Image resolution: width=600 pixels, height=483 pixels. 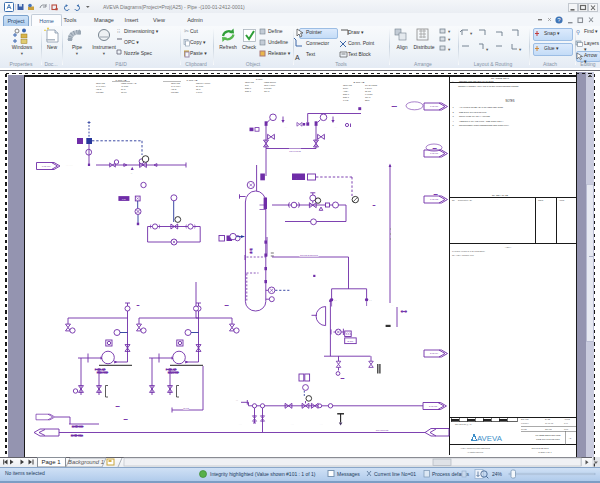 What do you see at coordinates (346, 91) in the screenshot?
I see `svg-text: AREA` at bounding box center [346, 91].